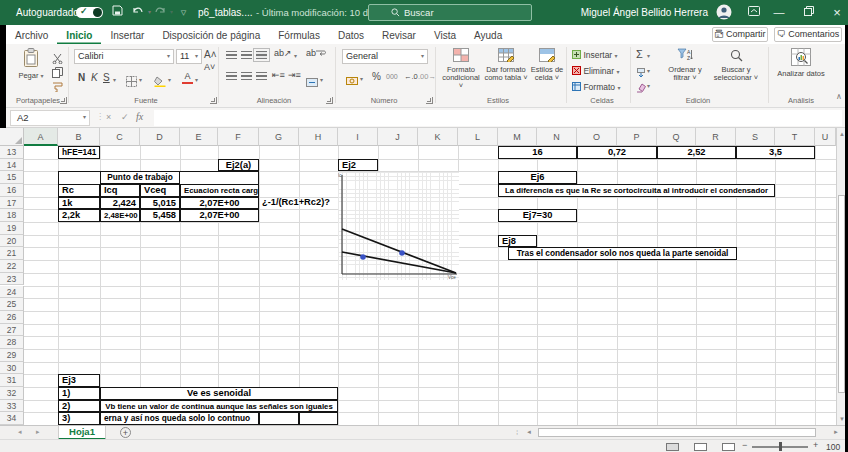  What do you see at coordinates (58, 87) in the screenshot?
I see `format-painter-icon` at bounding box center [58, 87].